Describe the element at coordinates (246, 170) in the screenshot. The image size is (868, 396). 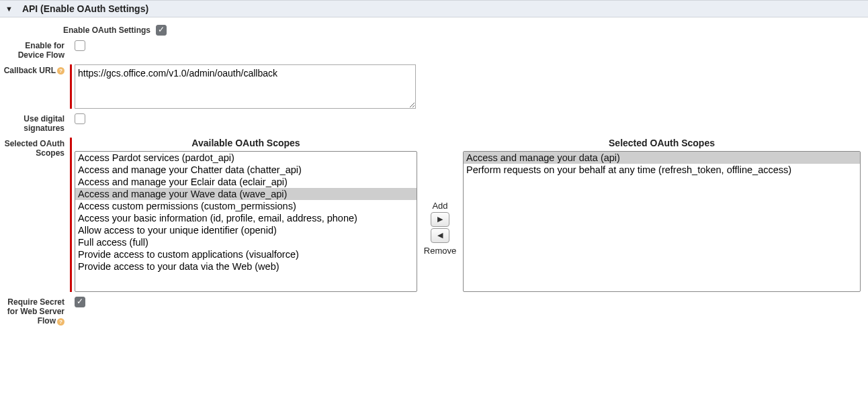
I see `list-item: Access and manage your Chatter data (cha…` at that location.